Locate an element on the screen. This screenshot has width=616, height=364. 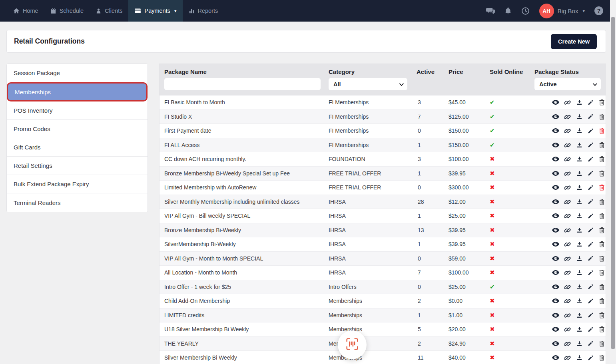
sidebar-item-session-package: Session Package is located at coordinates (77, 73).